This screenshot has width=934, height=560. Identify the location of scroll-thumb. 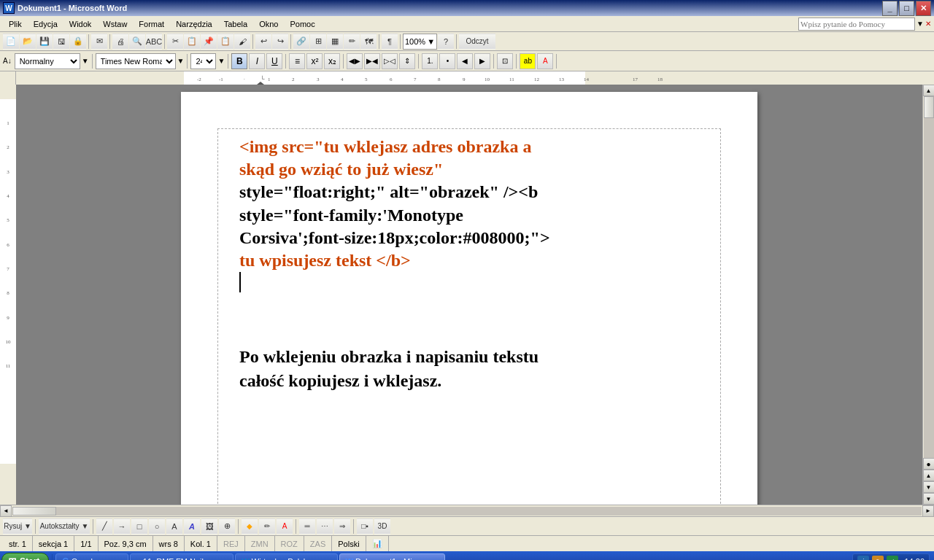
(929, 107).